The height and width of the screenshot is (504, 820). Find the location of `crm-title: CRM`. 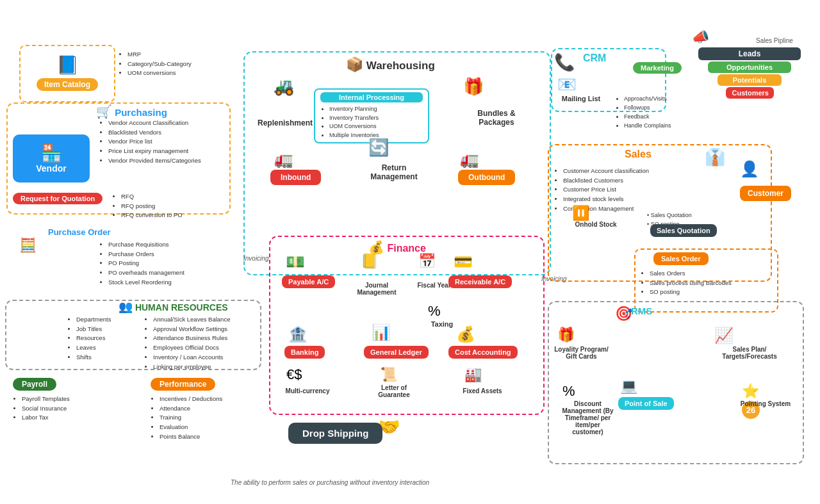

crm-title: CRM is located at coordinates (594, 58).